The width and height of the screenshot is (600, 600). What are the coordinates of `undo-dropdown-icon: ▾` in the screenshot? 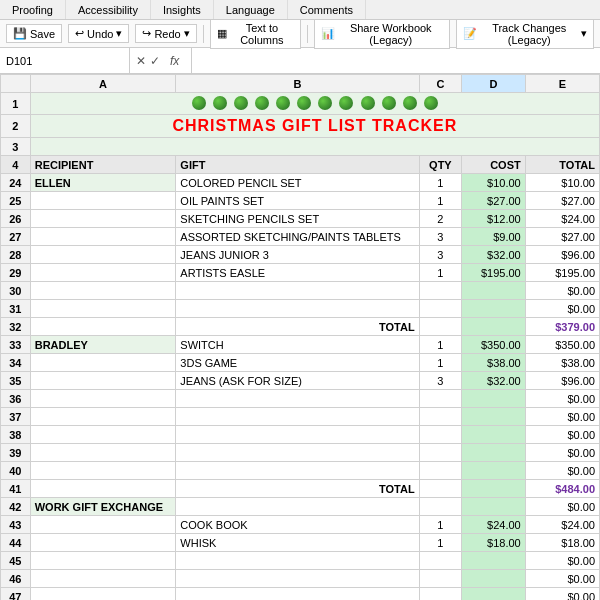 It's located at (119, 34).